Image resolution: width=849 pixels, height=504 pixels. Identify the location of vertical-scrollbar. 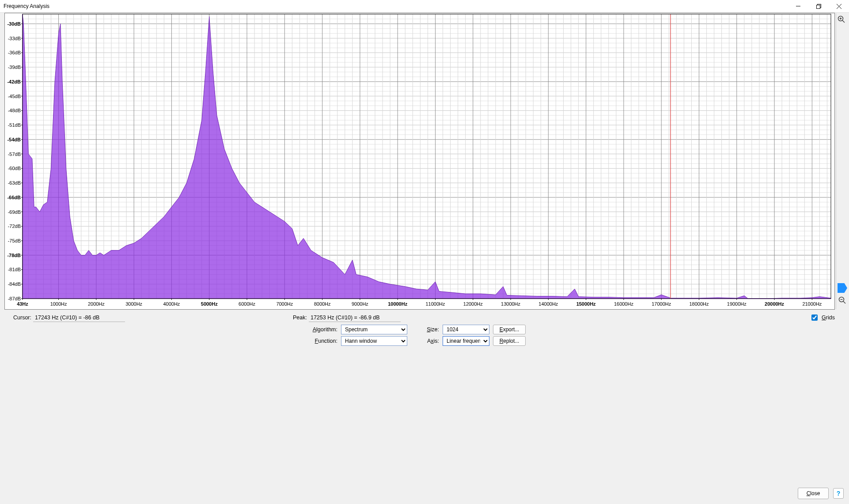
(838, 161).